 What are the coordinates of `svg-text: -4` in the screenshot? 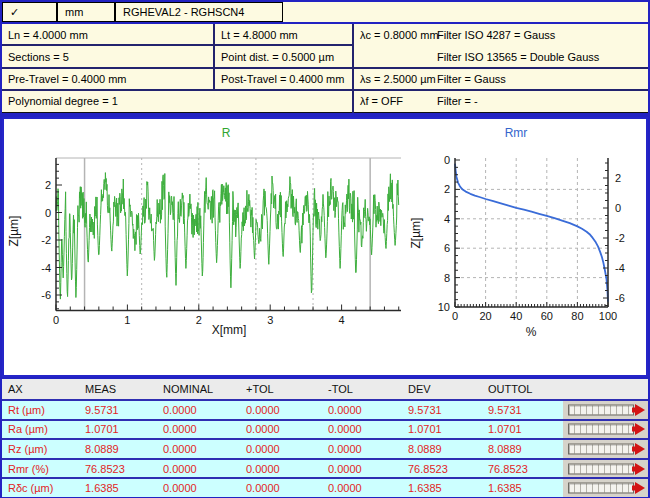 It's located at (46, 268).